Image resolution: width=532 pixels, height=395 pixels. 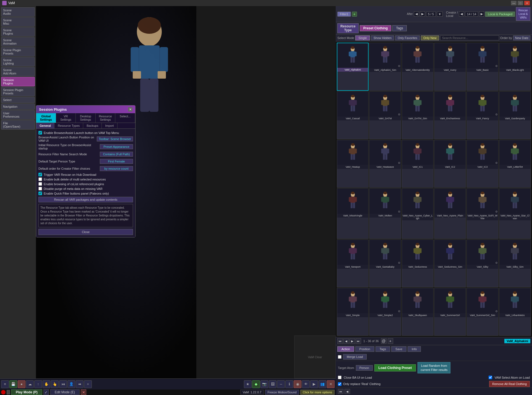 What do you see at coordinates (384, 341) in the screenshot?
I see `add-btn: @` at bounding box center [384, 341].